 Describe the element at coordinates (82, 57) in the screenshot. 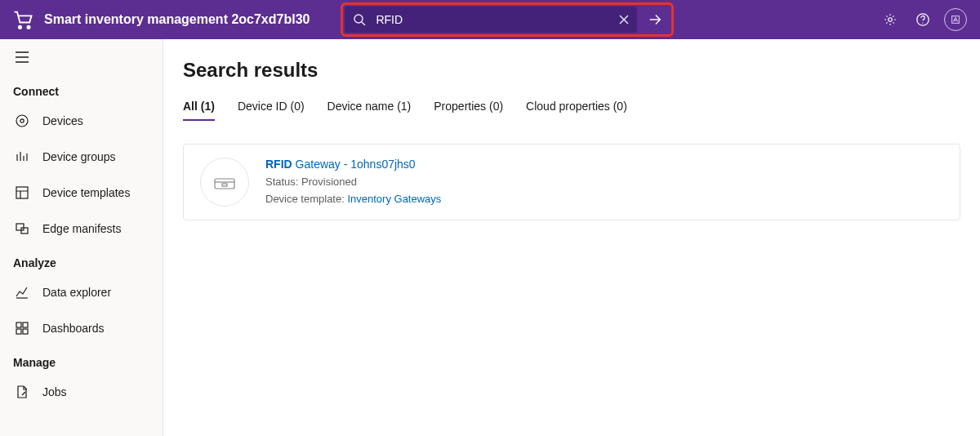

I see `hamburger-button` at that location.